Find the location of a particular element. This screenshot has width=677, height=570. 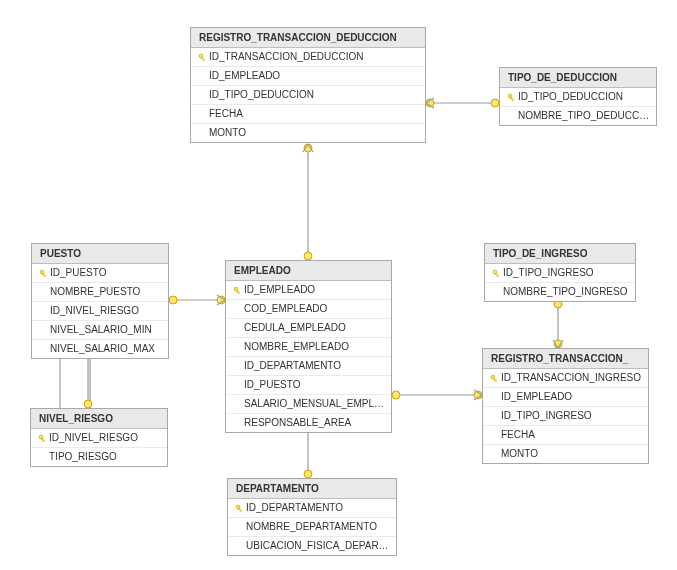

column-row: NIVEL_SALARIO_MIN is located at coordinates (100, 330).